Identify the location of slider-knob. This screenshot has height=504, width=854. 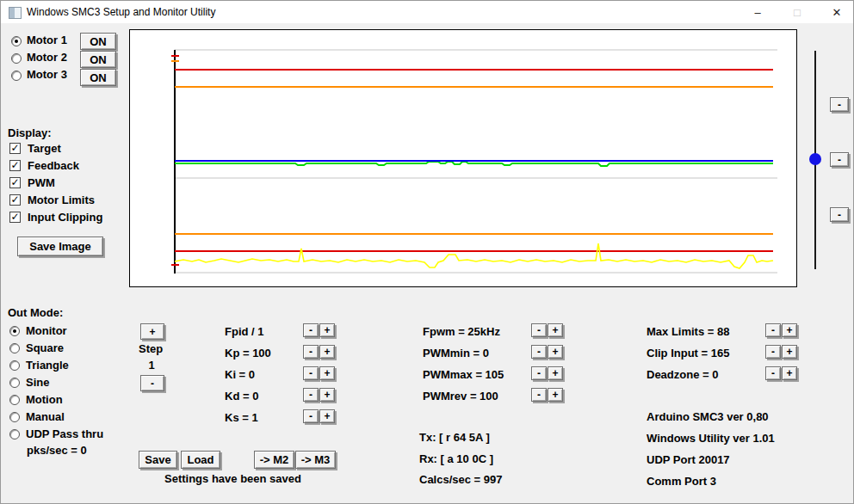
(815, 159).